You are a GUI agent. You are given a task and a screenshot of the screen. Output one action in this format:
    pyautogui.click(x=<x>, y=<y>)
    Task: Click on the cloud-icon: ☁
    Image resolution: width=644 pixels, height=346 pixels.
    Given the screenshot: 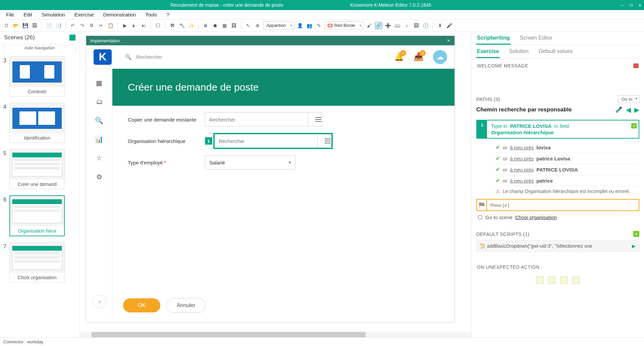 What is the action you would take?
    pyautogui.click(x=440, y=57)
    